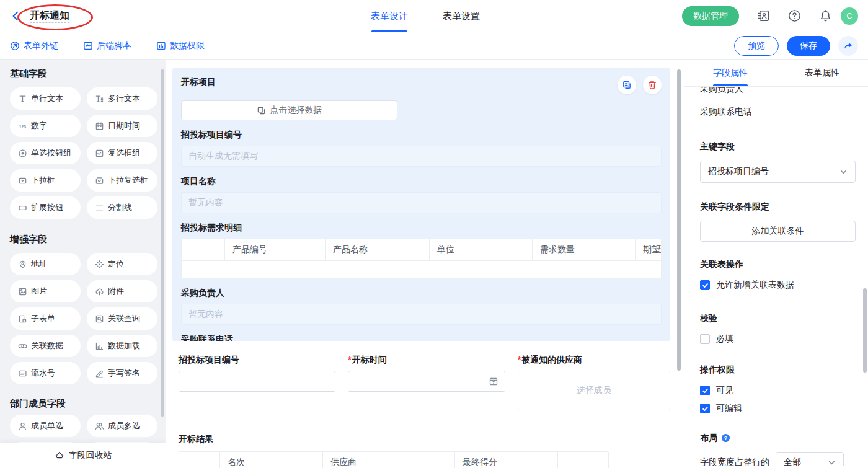  Describe the element at coordinates (45, 208) in the screenshot. I see `field-item-ext-button: 扩展按钮` at that location.